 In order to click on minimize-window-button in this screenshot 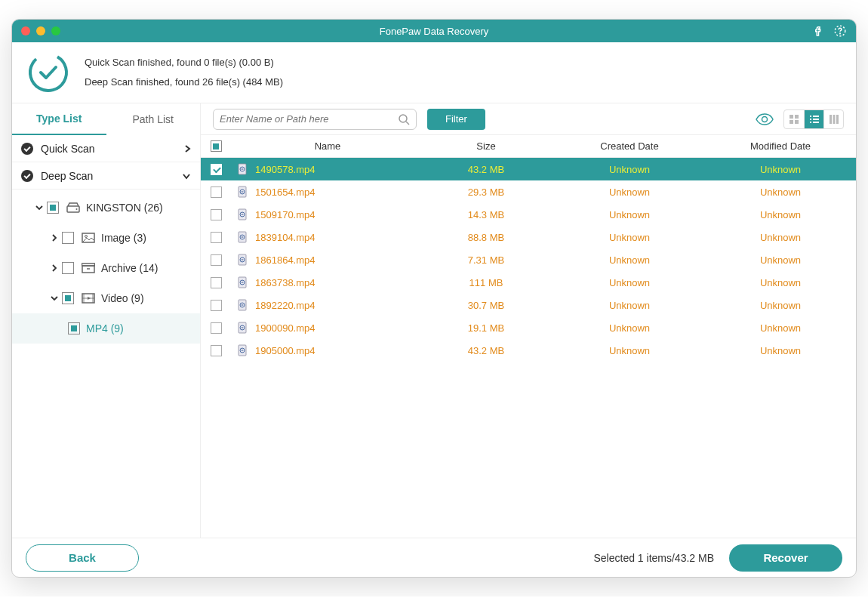, I will do `click(41, 31)`.